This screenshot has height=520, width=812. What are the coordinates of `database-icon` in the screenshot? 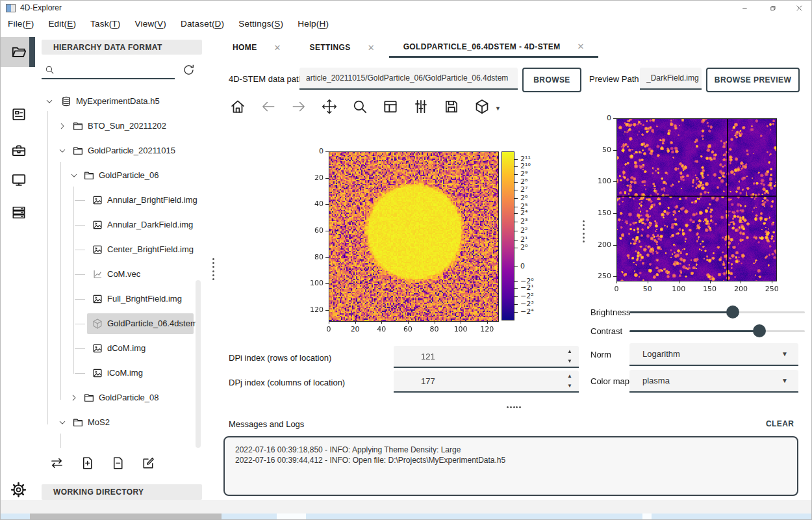 It's located at (66, 101).